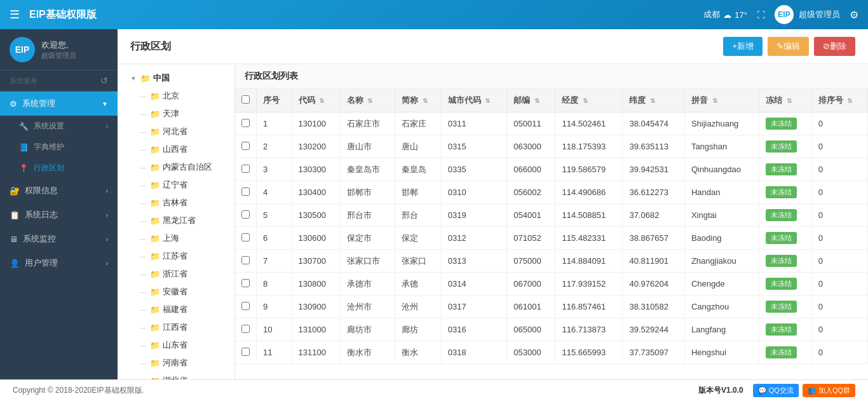 The image size is (868, 401). Describe the element at coordinates (722, 124) in the screenshot. I see `cell-pinyin: Shijiazhuang` at that location.